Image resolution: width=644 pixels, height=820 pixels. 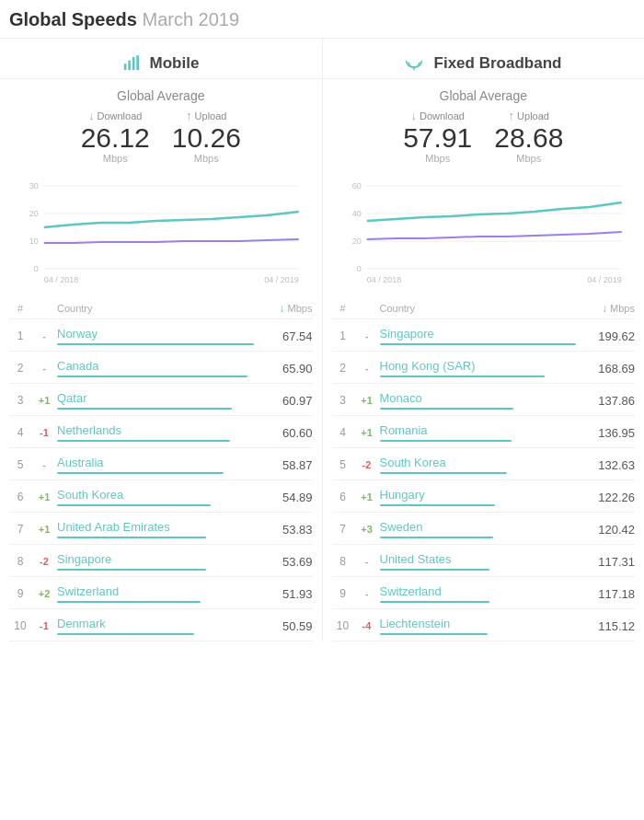 I want to click on country-name: Norway, so click(x=155, y=333).